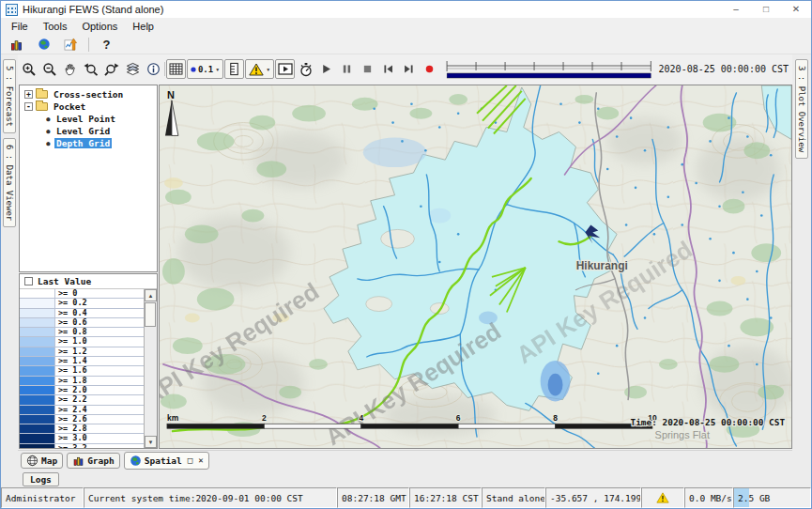 The image size is (812, 509). What do you see at coordinates (113, 69) in the screenshot?
I see `zoom-next-icon` at bounding box center [113, 69].